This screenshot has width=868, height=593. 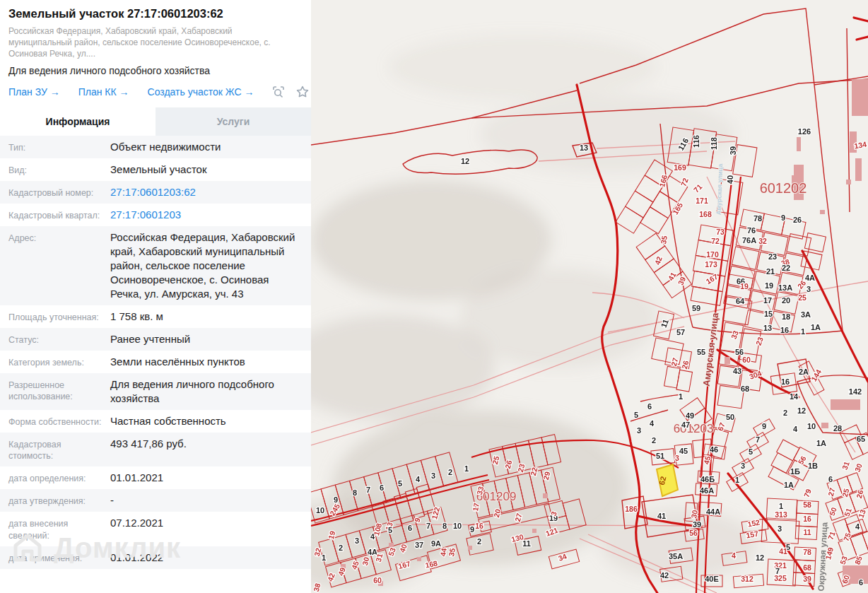 I want to click on attribute-row: Категория земель:Земли населённых пункто…, so click(x=156, y=362).